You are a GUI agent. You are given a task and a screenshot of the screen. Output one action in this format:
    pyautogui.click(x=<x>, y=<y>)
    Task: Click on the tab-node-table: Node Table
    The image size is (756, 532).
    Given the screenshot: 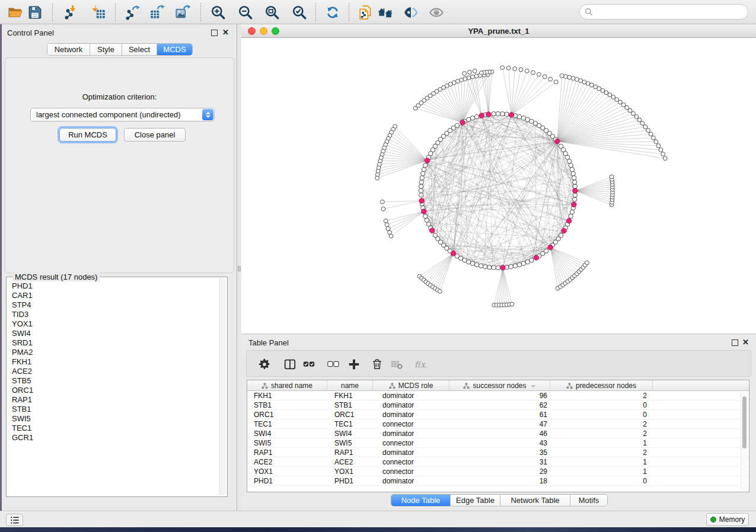 What is the action you would take?
    pyautogui.click(x=421, y=500)
    